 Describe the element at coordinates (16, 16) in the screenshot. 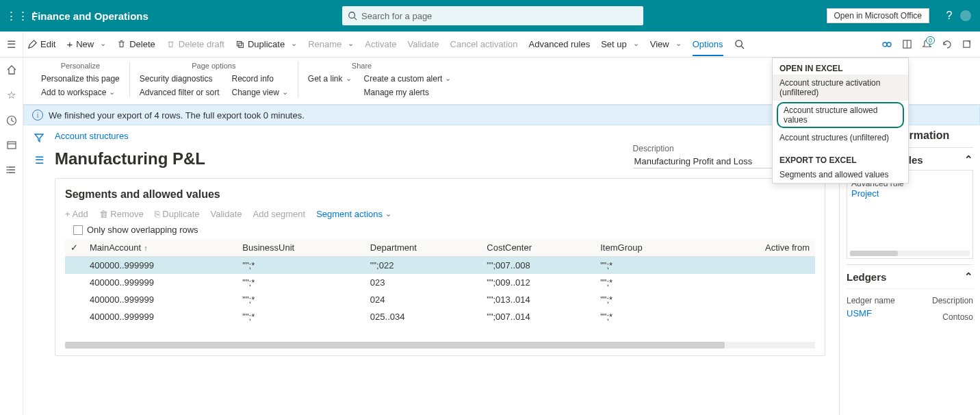

I see `waffle-icon: ⋮⋮⋮` at that location.